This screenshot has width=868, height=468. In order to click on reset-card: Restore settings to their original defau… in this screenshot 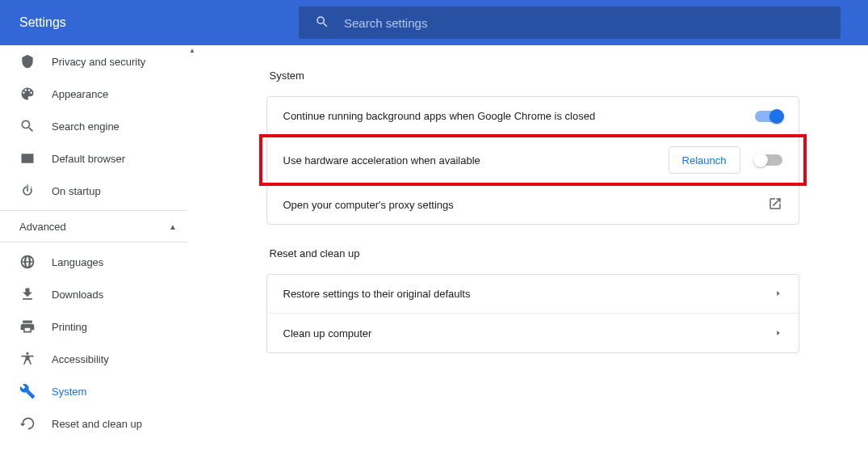, I will do `click(533, 314)`.